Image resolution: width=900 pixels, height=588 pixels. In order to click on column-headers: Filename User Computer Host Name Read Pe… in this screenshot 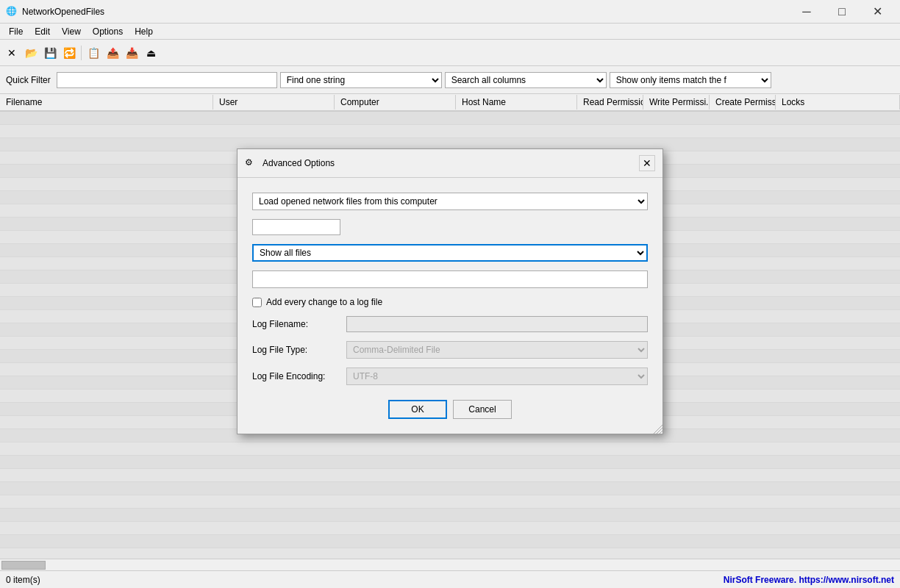, I will do `click(450, 103)`.